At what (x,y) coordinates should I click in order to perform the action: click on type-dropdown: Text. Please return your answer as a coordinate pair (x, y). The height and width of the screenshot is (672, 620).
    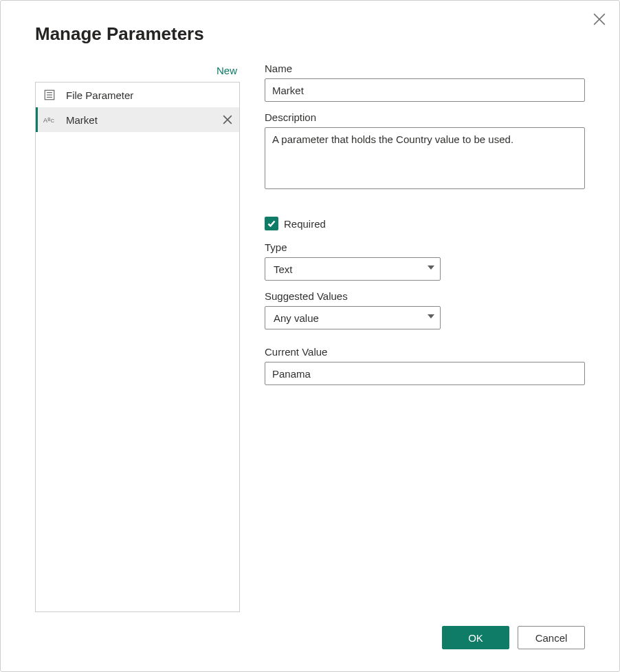
    Looking at the image, I should click on (353, 269).